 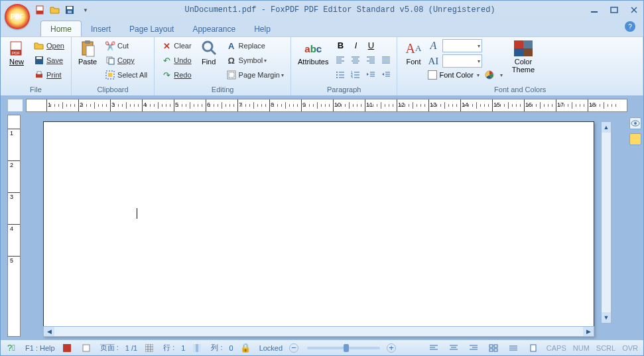 What do you see at coordinates (386, 60) in the screenshot?
I see `align-justify-button` at bounding box center [386, 60].